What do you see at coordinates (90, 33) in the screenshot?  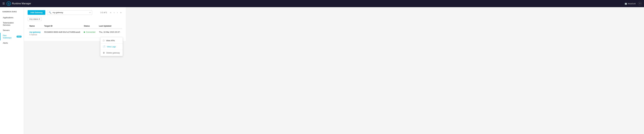 I see `gateway-status-cell: Connected` at bounding box center [90, 33].